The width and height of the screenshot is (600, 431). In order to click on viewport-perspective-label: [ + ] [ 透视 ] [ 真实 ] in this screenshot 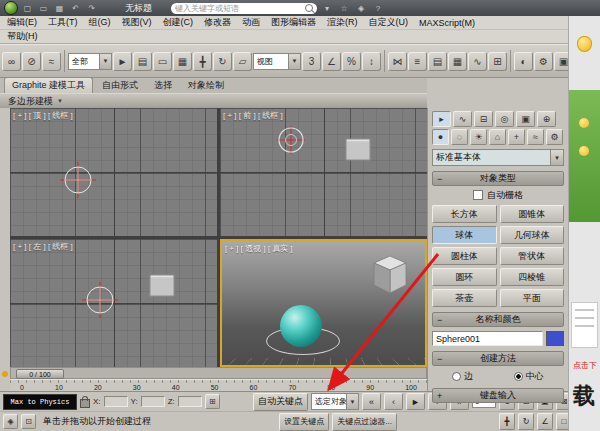, I will do `click(259, 248)`.